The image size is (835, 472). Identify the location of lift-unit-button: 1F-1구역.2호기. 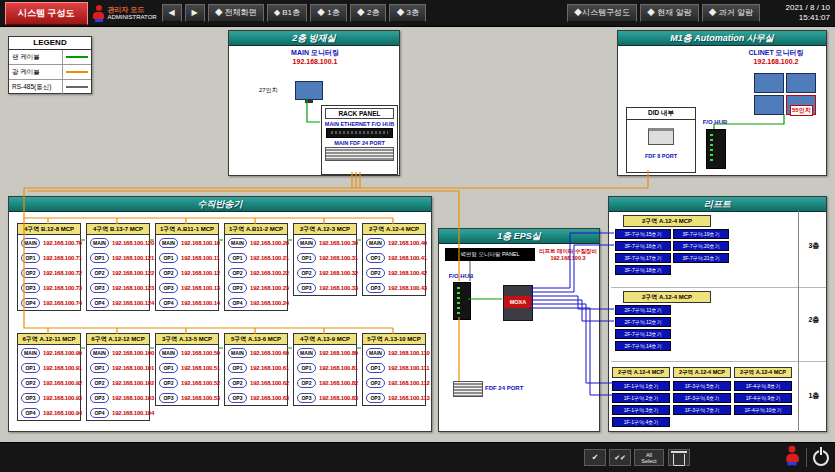
(641, 398).